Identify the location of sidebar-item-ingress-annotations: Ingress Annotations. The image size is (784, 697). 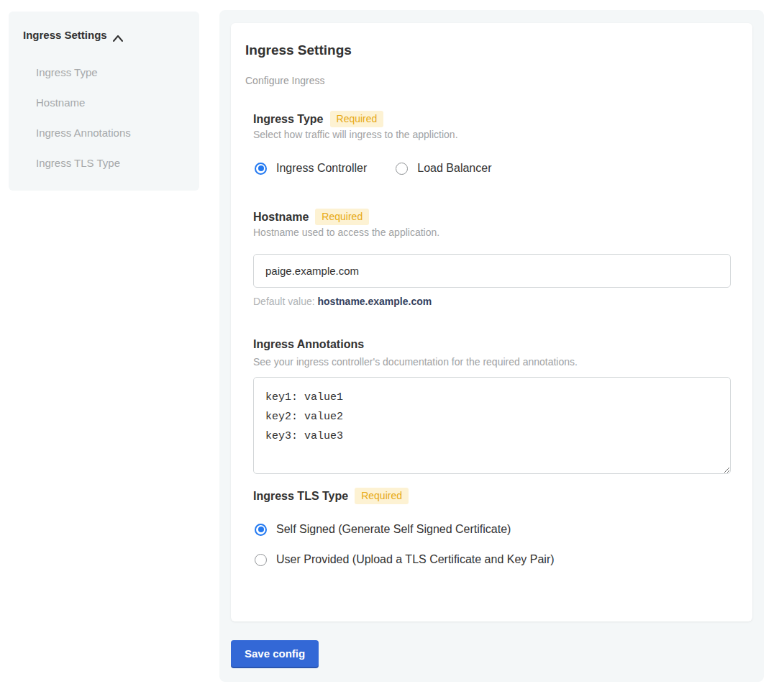
(111, 132).